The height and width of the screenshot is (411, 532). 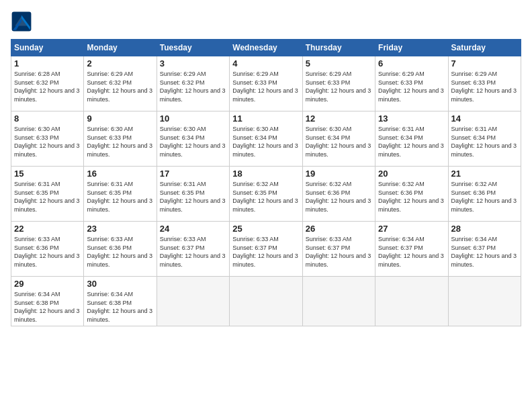 What do you see at coordinates (120, 228) in the screenshot?
I see `day-number: 23` at bounding box center [120, 228].